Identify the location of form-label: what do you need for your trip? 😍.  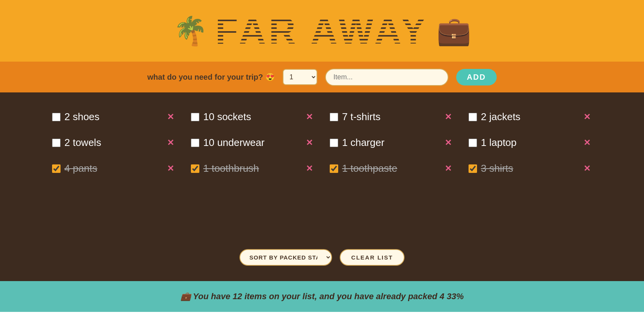
(211, 77).